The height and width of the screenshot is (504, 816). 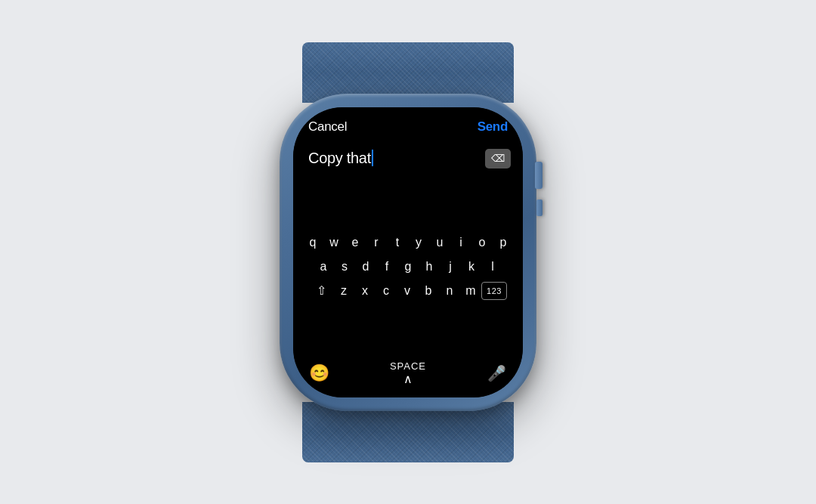 I want to click on key-v: v, so click(x=407, y=291).